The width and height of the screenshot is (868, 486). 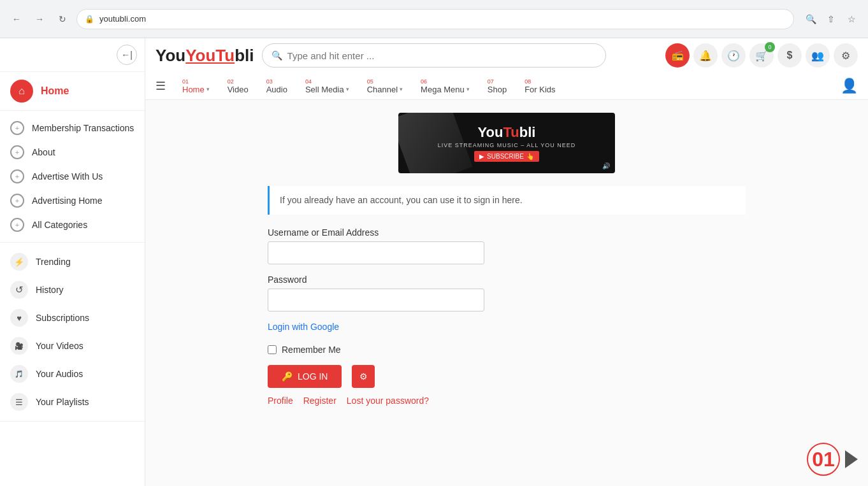 I want to click on info-text: If you already have an account, you can …, so click(x=401, y=200).